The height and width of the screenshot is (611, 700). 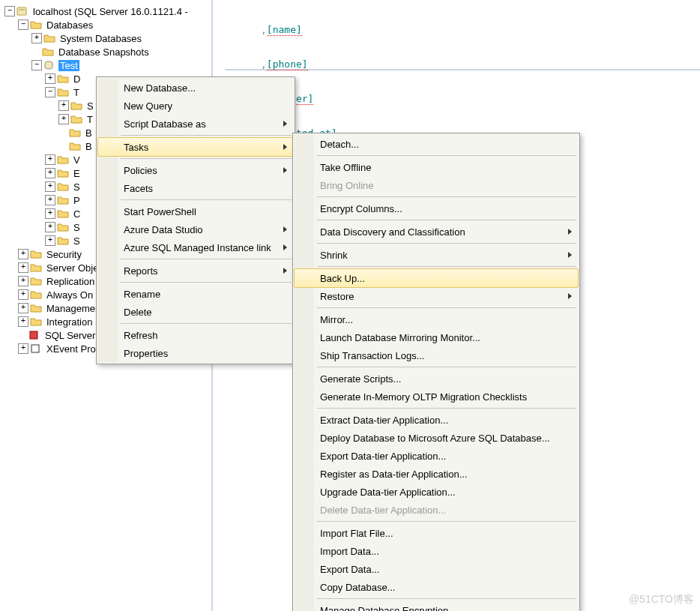 What do you see at coordinates (462, 99) in the screenshot?
I see `editor-line: ,[gender]` at bounding box center [462, 99].